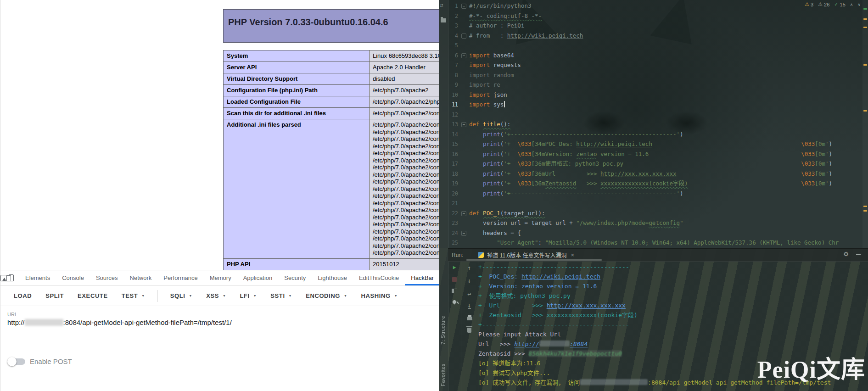  What do you see at coordinates (453, 184) in the screenshot?
I see `line-number: 19` at bounding box center [453, 184].